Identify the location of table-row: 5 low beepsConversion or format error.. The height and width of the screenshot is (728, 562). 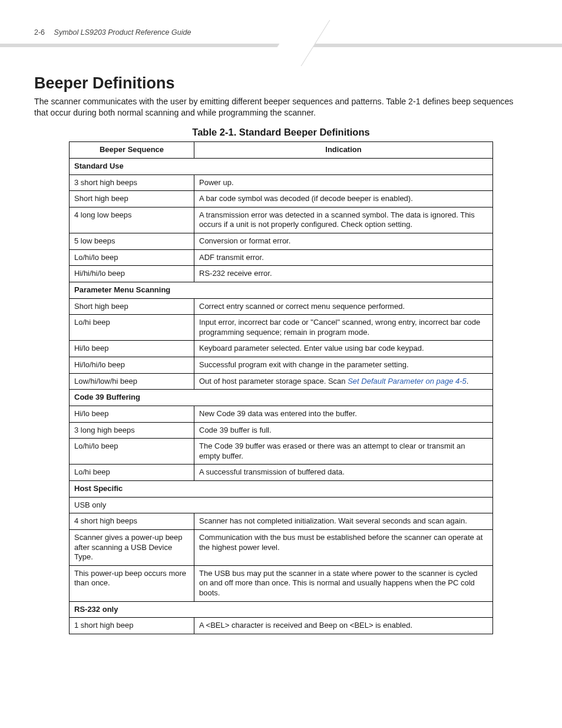
(282, 242).